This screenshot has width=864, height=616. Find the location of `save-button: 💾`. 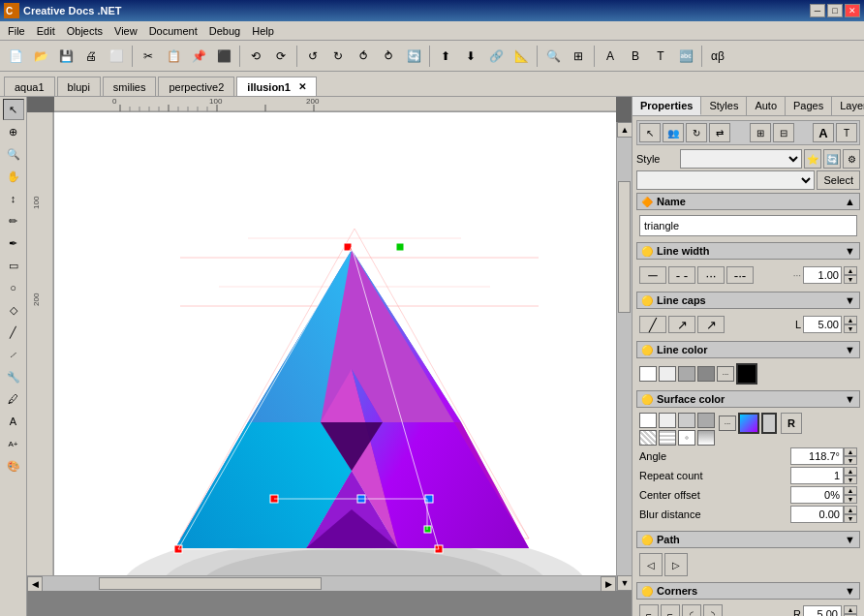

save-button: 💾 is located at coordinates (66, 56).